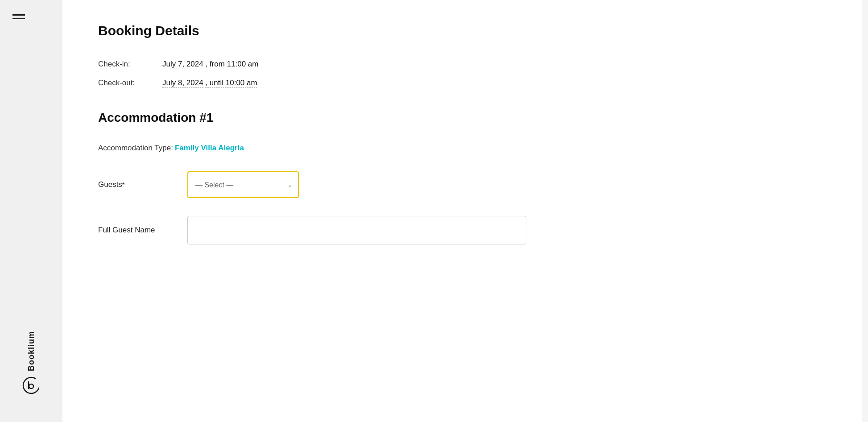 The height and width of the screenshot is (422, 868). Describe the element at coordinates (31, 385) in the screenshot. I see `booklium-logo-icon` at that location.